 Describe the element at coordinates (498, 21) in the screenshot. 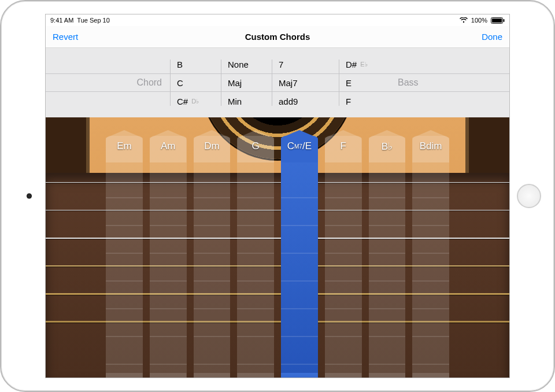

I see `battery-icon` at that location.